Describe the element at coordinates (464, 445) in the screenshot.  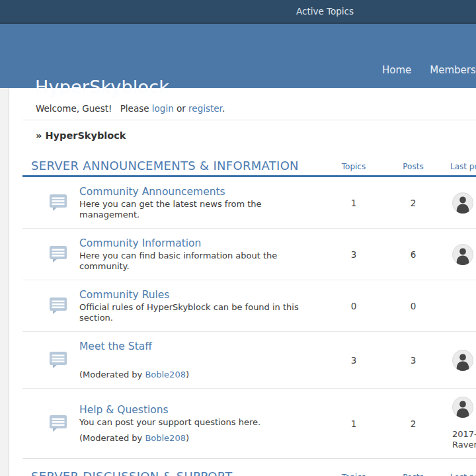
I see `last-post-user-link: Raven` at that location.